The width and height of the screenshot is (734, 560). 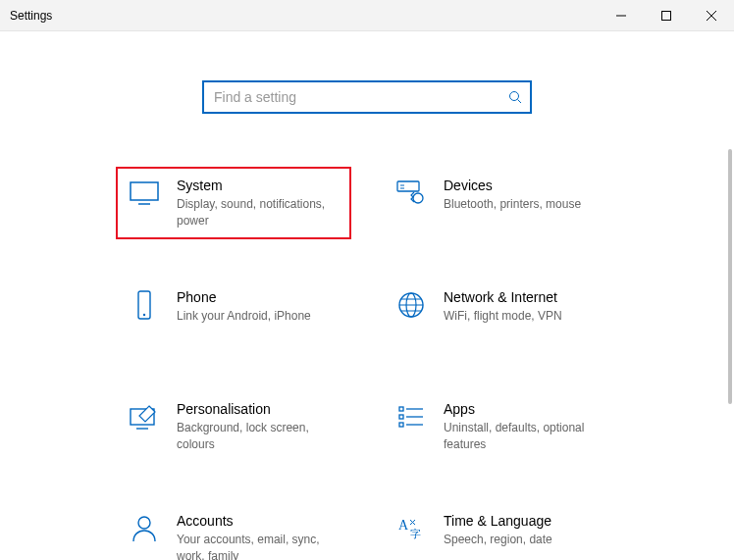 What do you see at coordinates (621, 16) in the screenshot?
I see `minimize-icon` at bounding box center [621, 16].